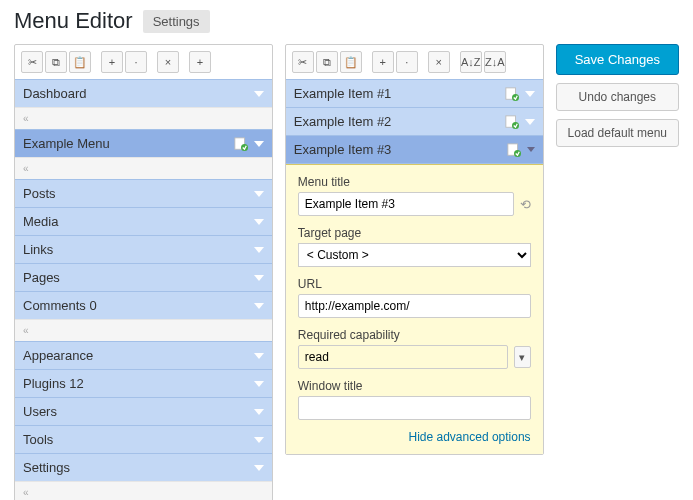 This screenshot has height=500, width=693. What do you see at coordinates (58, 356) in the screenshot?
I see `menu-item-label: Appearance` at bounding box center [58, 356].